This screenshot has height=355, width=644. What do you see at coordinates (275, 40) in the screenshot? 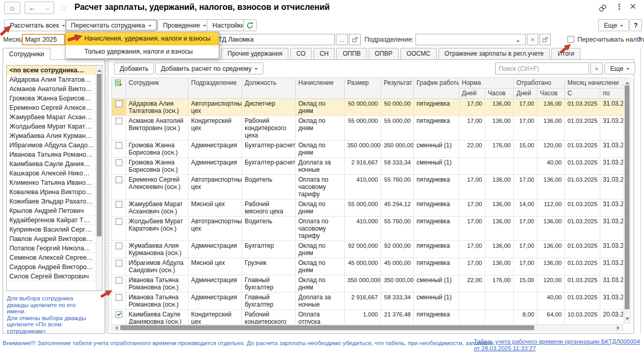
I see `organization-field` at bounding box center [275, 40].